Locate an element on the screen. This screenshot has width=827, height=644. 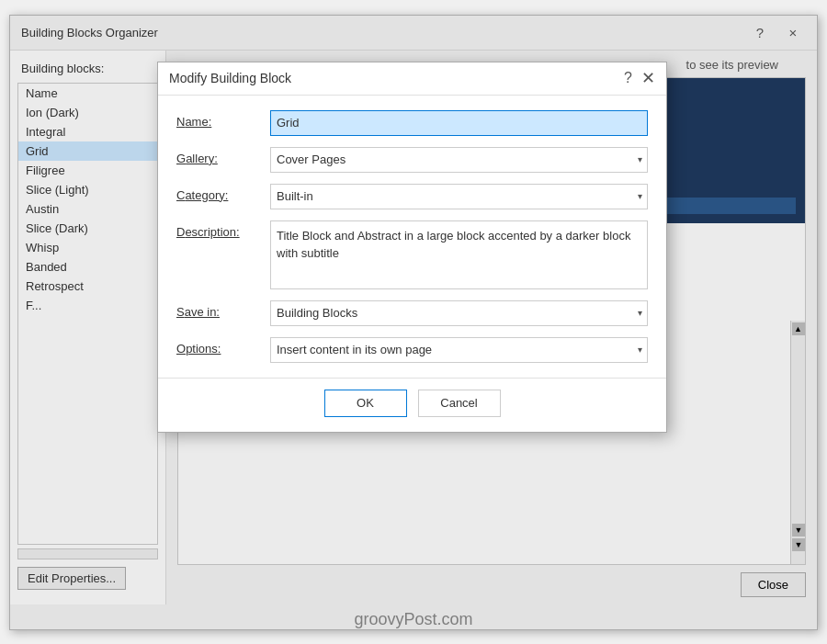
modal-close-button: ✕ is located at coordinates (649, 78).